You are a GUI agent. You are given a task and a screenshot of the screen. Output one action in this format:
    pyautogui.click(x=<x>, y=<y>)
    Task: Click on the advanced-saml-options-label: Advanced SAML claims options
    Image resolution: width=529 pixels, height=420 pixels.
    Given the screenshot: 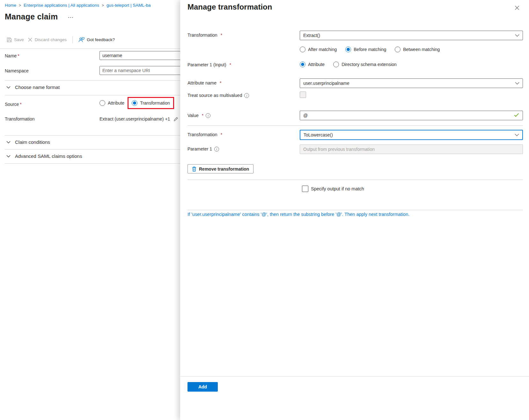 What is the action you would take?
    pyautogui.click(x=48, y=156)
    